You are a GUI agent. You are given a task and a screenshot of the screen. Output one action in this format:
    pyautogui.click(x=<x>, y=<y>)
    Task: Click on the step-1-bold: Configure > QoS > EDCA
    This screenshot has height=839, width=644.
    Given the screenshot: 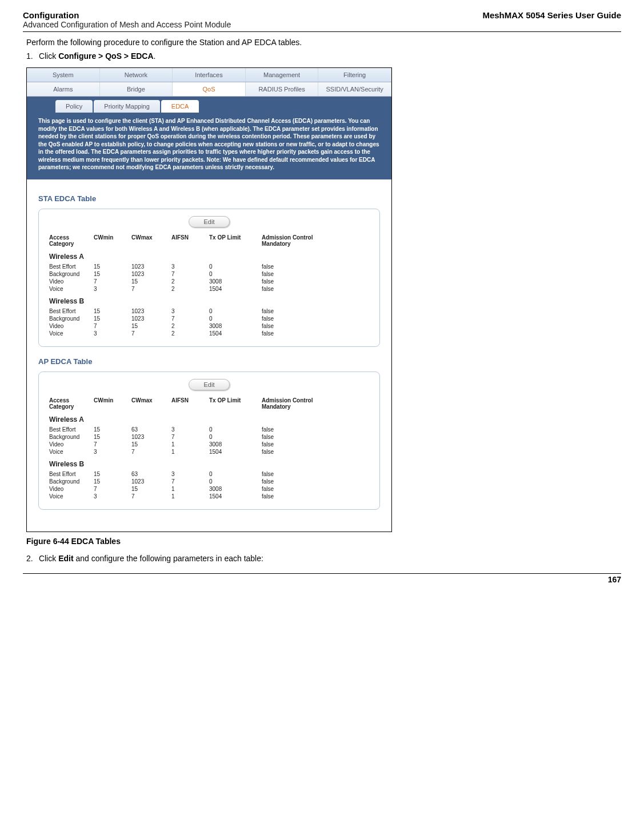 What is the action you would take?
    pyautogui.click(x=106, y=56)
    